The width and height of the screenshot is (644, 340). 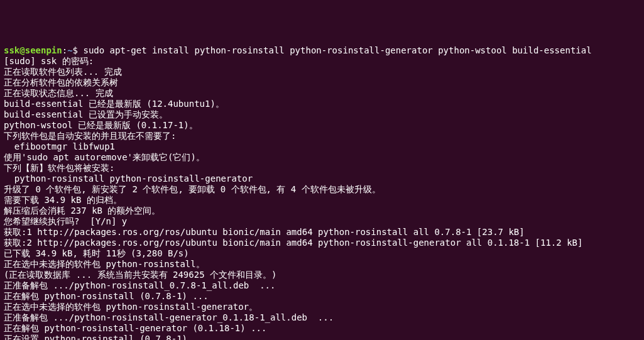 I want to click on output-line: [sudo] ssk 的密码:, so click(x=322, y=62).